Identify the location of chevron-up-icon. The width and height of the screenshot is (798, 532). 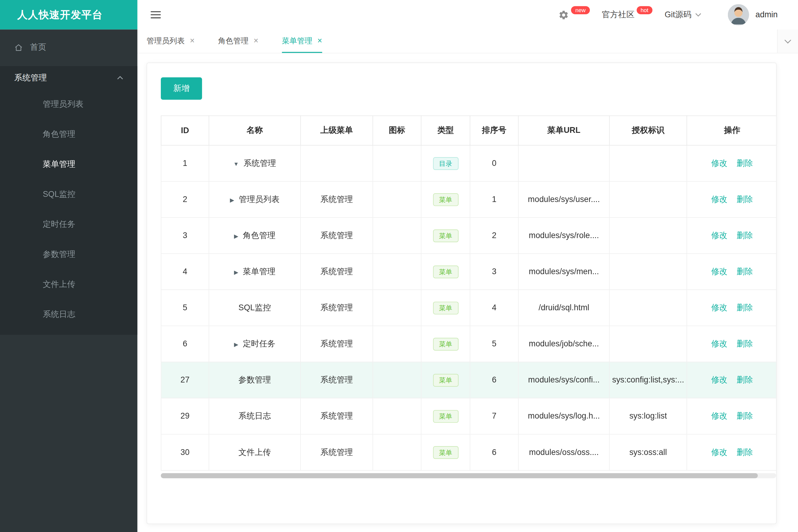
(120, 78).